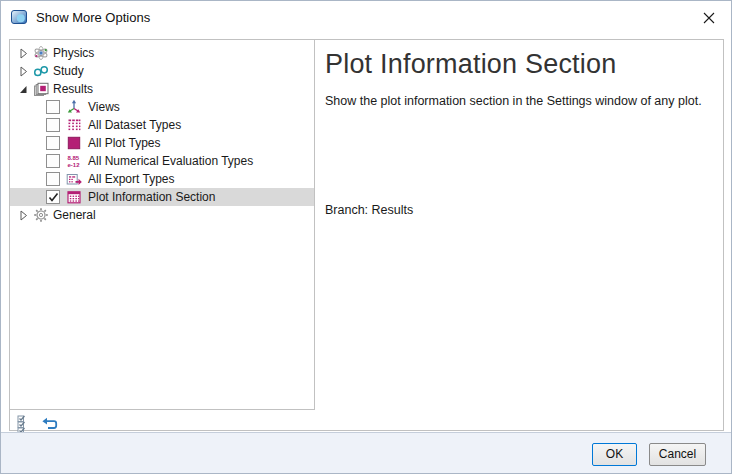 This screenshot has height=474, width=732. Describe the element at coordinates (614, 454) in the screenshot. I see `ok-button: OK` at that location.